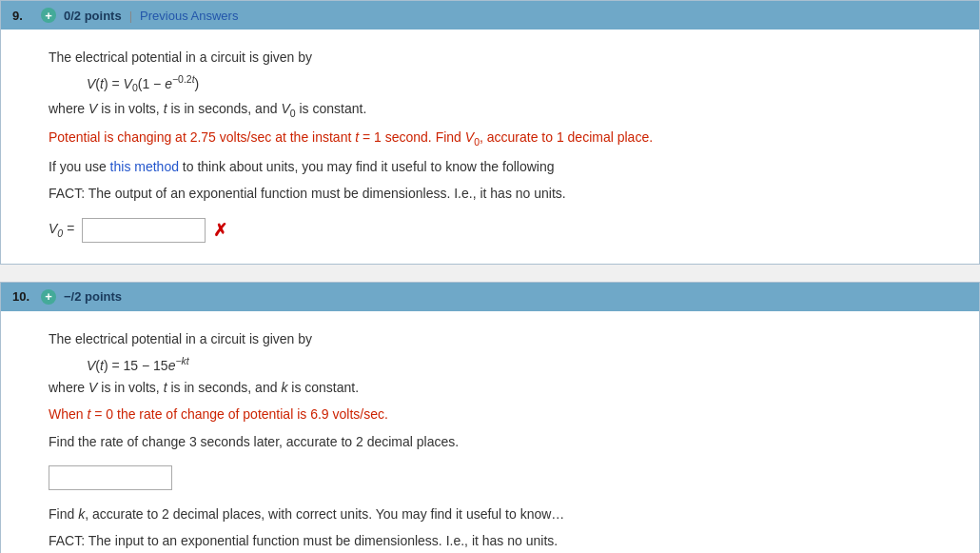 The image size is (980, 553). Describe the element at coordinates (490, 339) in the screenshot. I see `q10-intro: The electrical potential in a circuit is…` at that location.